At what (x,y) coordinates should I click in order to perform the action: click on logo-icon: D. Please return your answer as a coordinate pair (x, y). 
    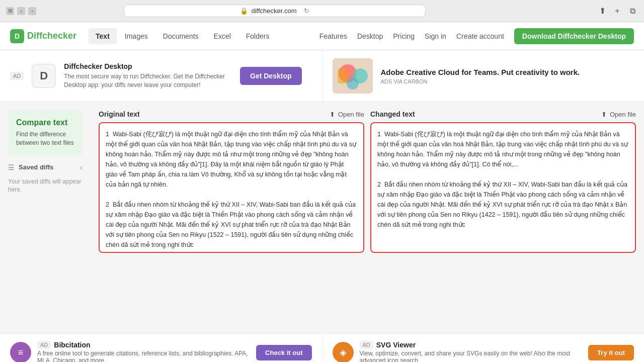
    Looking at the image, I should click on (17, 36).